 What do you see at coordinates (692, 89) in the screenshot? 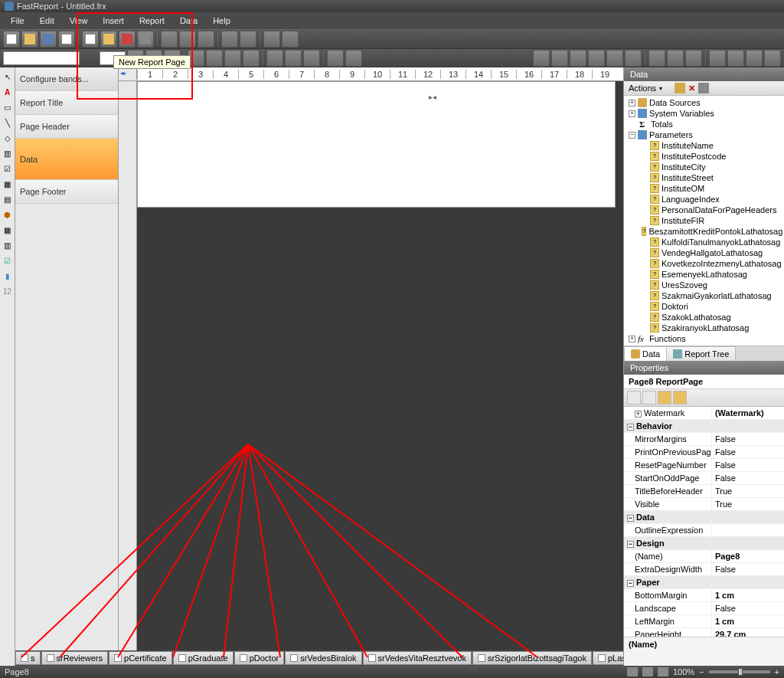
I see `delete-icon: ✕` at bounding box center [692, 89].